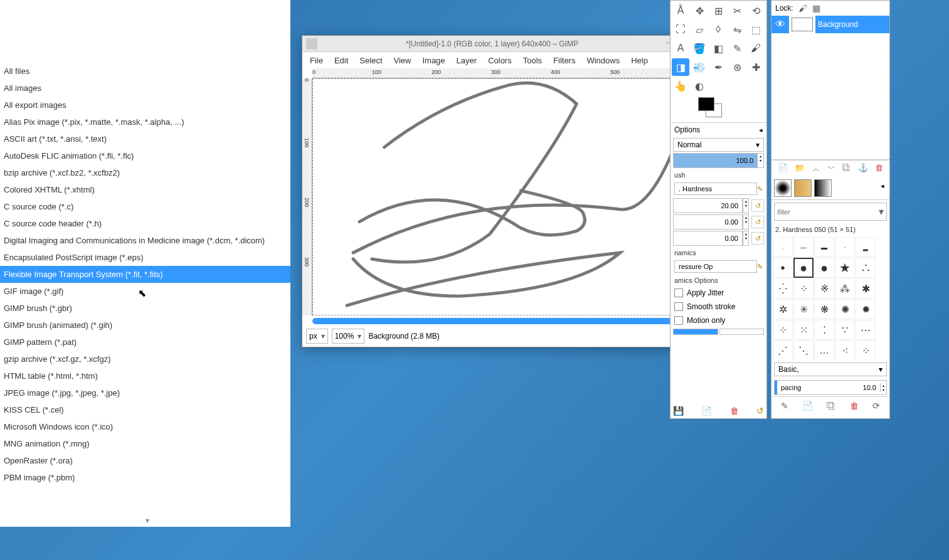  What do you see at coordinates (866, 330) in the screenshot?
I see `brush-cell: ⋯` at bounding box center [866, 330].